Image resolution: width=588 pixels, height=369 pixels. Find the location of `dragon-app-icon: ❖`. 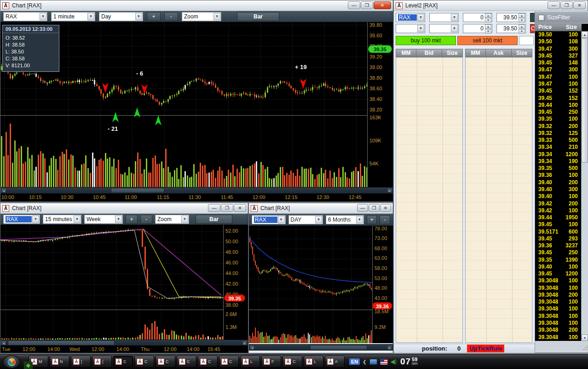

dragon-app-icon: ❖ is located at coordinates (29, 365).